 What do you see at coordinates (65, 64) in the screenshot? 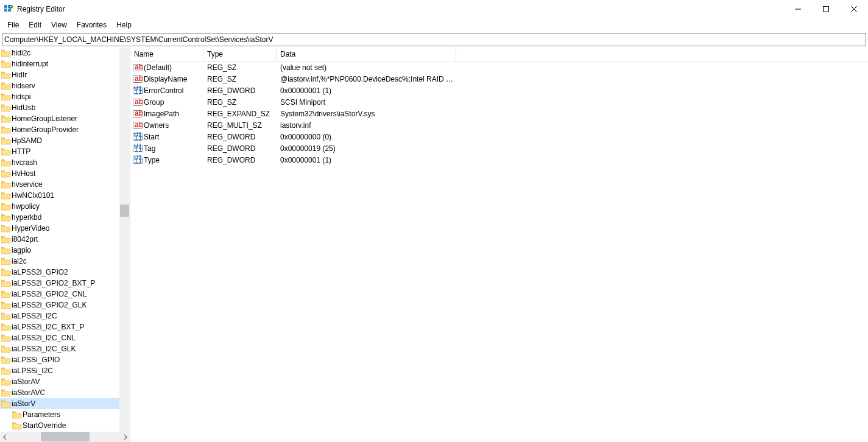
I see `tree-item-hidinterrupt: hidinterrupt` at bounding box center [65, 64].